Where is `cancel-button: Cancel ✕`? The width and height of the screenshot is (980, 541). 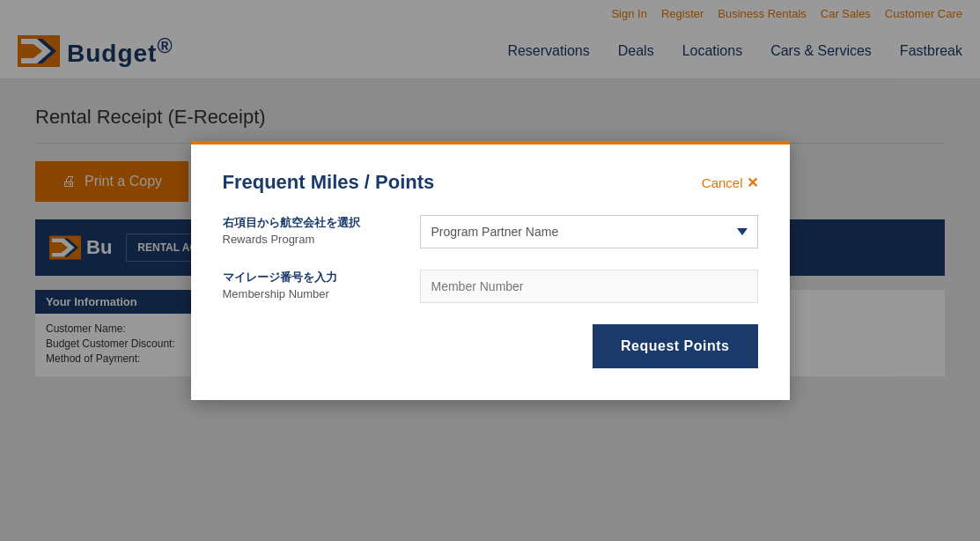 cancel-button: Cancel ✕ is located at coordinates (730, 183).